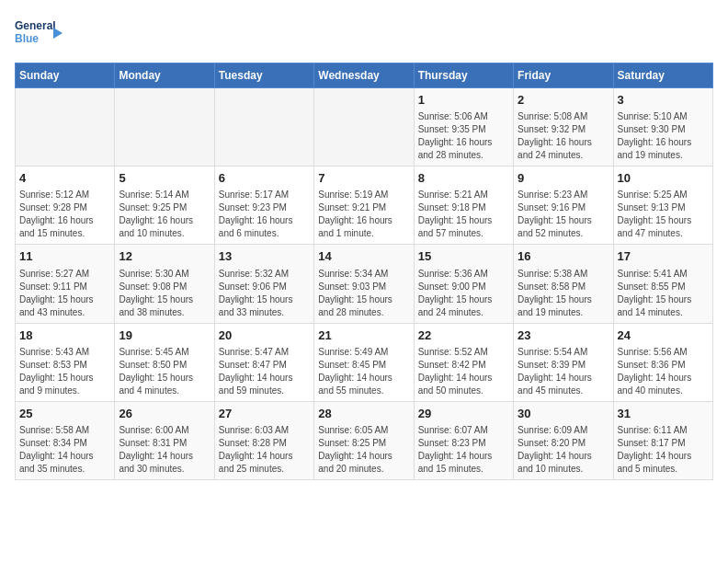 This screenshot has height=563, width=728. Describe the element at coordinates (563, 257) in the screenshot. I see `day-number: 16` at that location.